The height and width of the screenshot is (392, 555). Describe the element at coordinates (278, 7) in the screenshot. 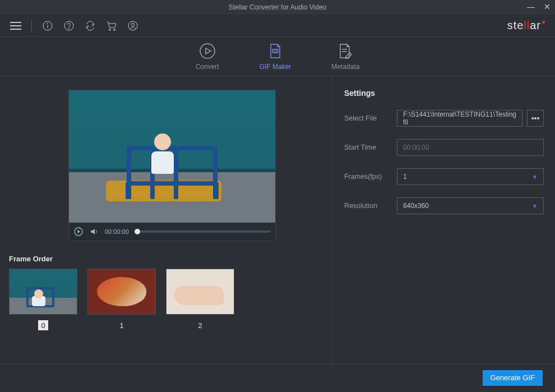

I see `titlebar: Stellar Converter for Audio Video — ✕` at that location.